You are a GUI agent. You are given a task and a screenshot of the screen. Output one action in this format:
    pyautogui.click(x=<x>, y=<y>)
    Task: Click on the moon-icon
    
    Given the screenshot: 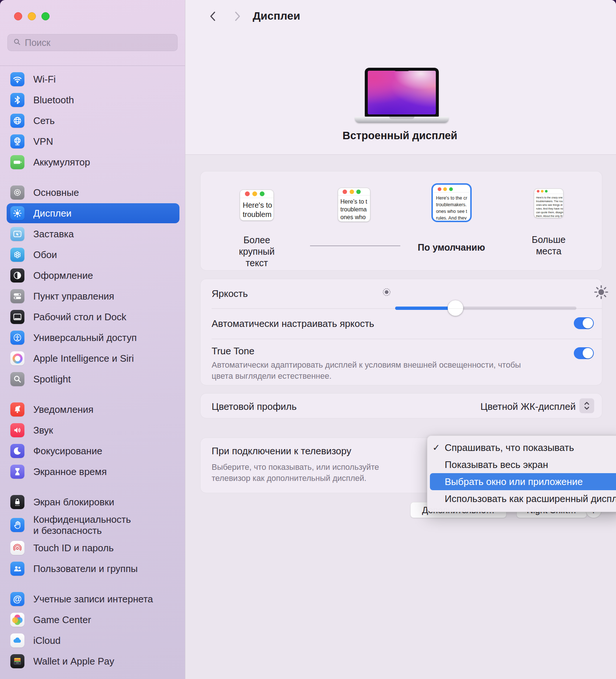 What is the action you would take?
    pyautogui.click(x=17, y=451)
    